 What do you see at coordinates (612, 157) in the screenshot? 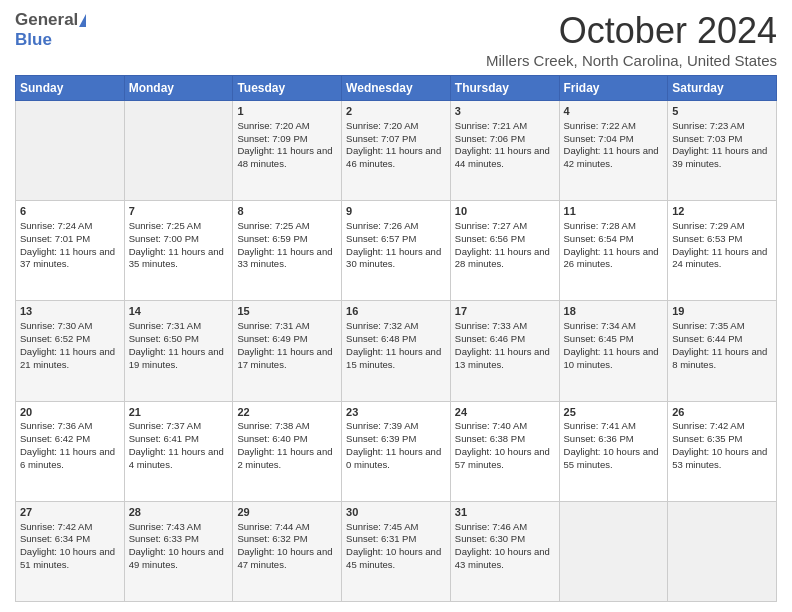
I see `daylight-text: Daylight: 11 hours and 42 minutes.` at bounding box center [612, 157].